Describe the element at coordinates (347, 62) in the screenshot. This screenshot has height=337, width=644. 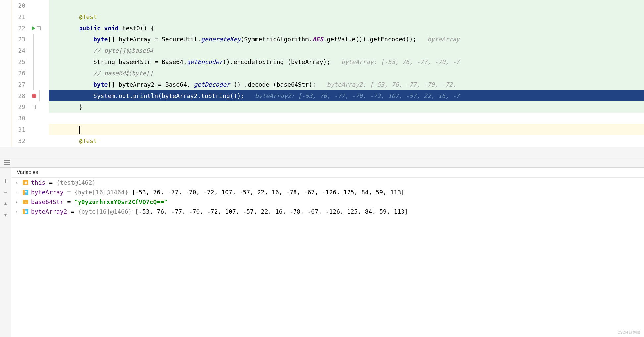
I see `code-text: String base64Str = Base64.getEncoder().e…` at that location.